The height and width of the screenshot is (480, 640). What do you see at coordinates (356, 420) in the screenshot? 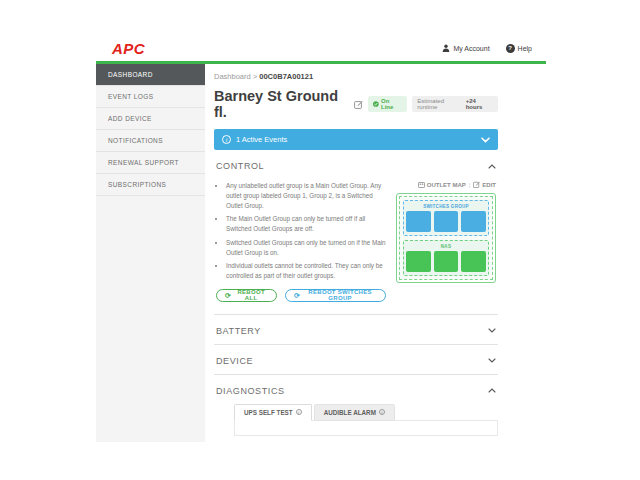
I see `diagnostics-content: UPS SELF TEST i AUDIBLE ALARM i` at bounding box center [356, 420].